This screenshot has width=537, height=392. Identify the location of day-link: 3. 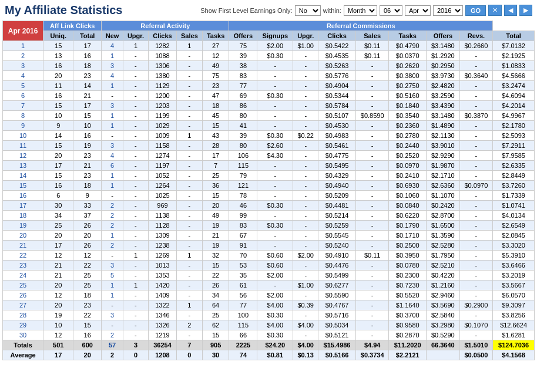
(23, 66).